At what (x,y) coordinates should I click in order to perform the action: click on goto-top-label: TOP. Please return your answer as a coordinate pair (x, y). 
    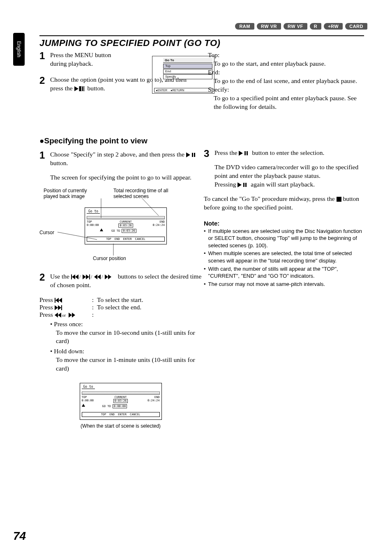
    Looking at the image, I should click on (93, 222).